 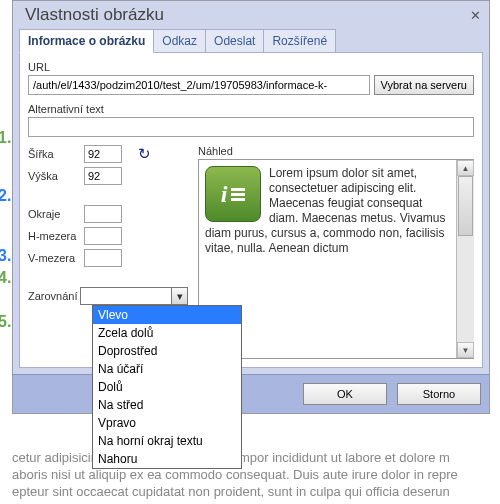 What do you see at coordinates (300, 41) in the screenshot?
I see `tab-advanced: Rozšířené` at bounding box center [300, 41].